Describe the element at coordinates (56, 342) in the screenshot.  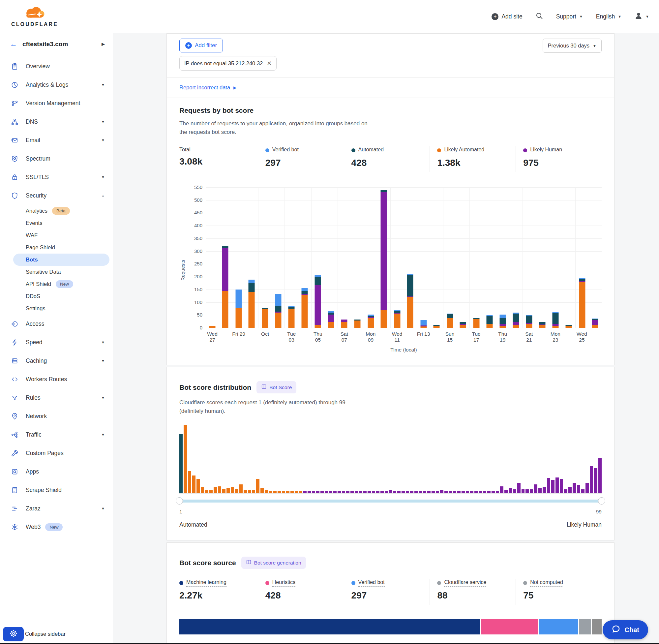
I see `sidebar-item-speed: Speed▼` at that location.